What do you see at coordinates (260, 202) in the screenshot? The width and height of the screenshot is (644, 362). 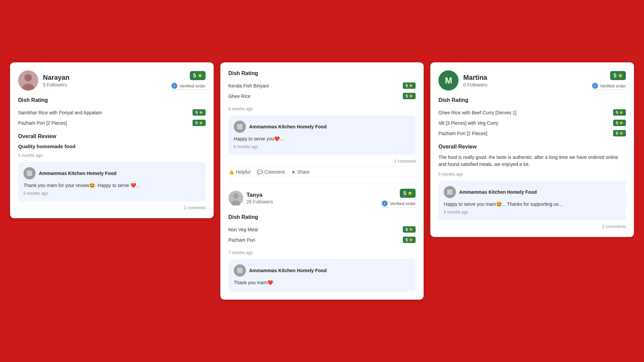 I see `tanya-followers: 28 Followers` at bounding box center [260, 202].